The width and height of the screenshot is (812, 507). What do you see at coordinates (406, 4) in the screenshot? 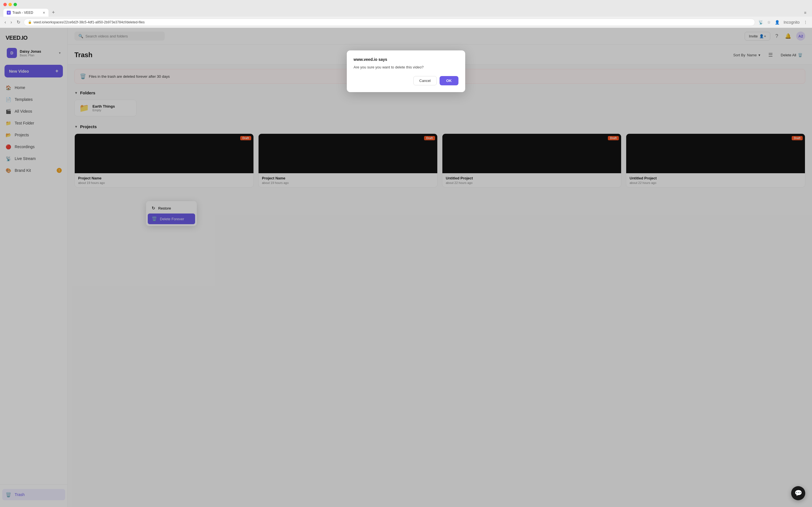
I see `traffic-lights` at bounding box center [406, 4].